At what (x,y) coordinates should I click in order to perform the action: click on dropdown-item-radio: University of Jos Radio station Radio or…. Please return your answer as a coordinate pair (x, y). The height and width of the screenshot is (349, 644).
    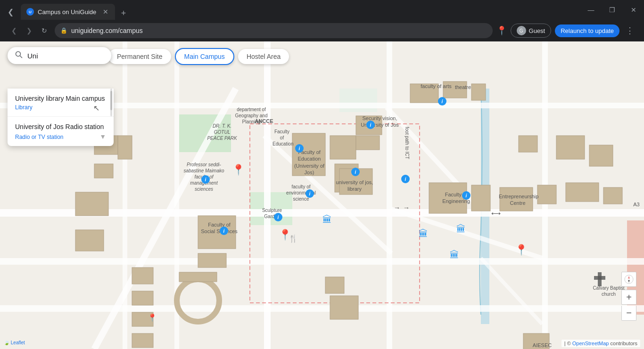
    Looking at the image, I should click on (60, 131).